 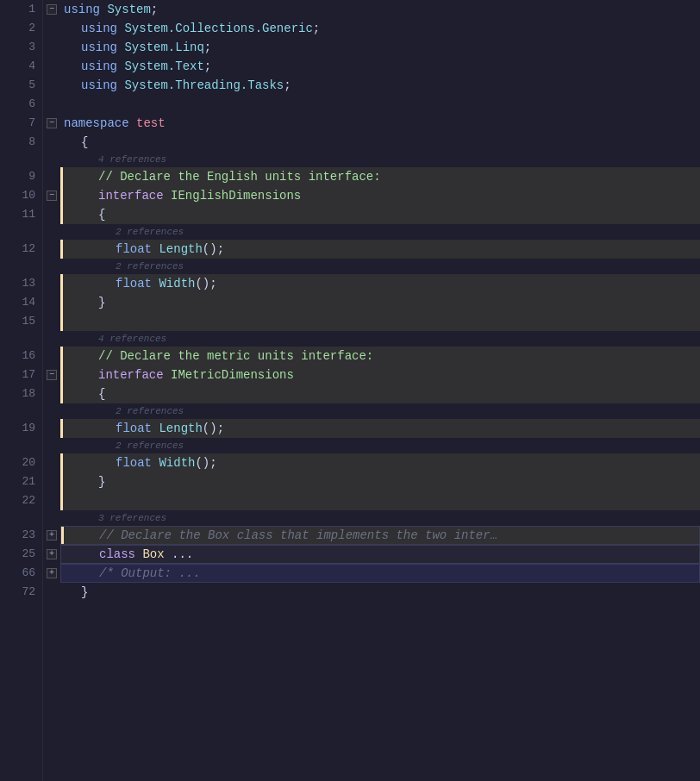 I want to click on token-method: Width, so click(x=177, y=463).